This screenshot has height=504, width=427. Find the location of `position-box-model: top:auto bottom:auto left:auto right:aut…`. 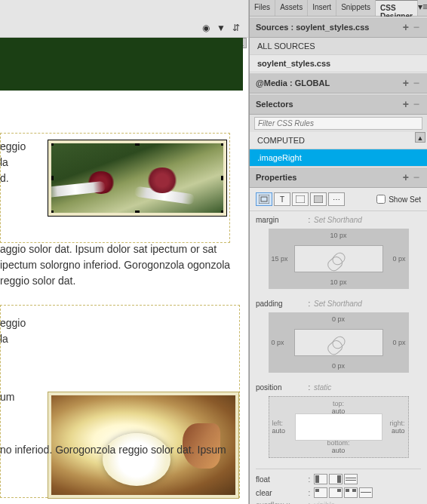

position-box-model: top:auto bottom:auto left:auto right:aut… is located at coordinates (339, 427).